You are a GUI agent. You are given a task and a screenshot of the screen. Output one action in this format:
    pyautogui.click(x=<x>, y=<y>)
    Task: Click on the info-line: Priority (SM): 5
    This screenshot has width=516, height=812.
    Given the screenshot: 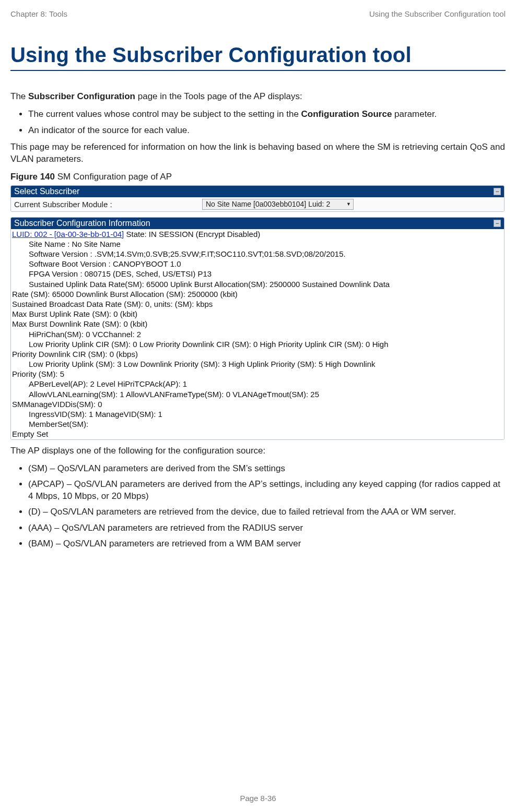 What is the action you would take?
    pyautogui.click(x=257, y=374)
    